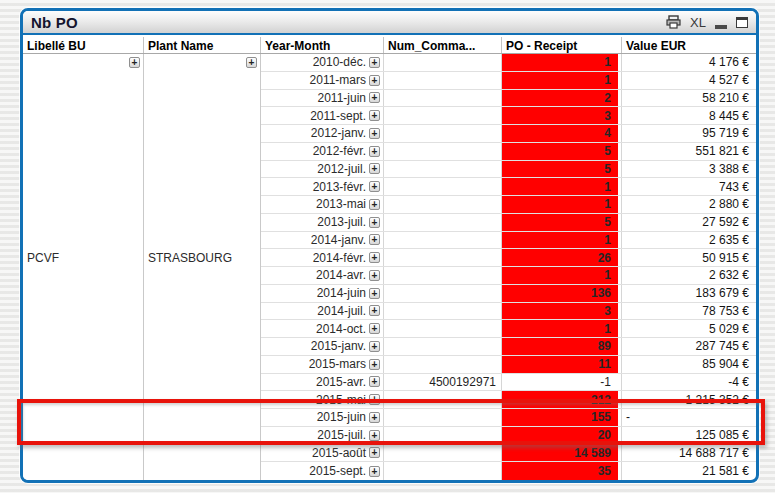 This screenshot has height=493, width=775. I want to click on value-eur-cell: 85 904 €, so click(688, 364).